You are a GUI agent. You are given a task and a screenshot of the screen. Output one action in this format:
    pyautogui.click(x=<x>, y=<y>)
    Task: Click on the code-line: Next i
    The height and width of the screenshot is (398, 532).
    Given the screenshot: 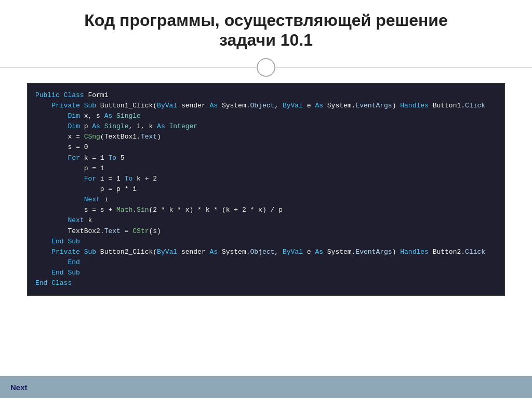 What is the action you would take?
    pyautogui.click(x=266, y=200)
    